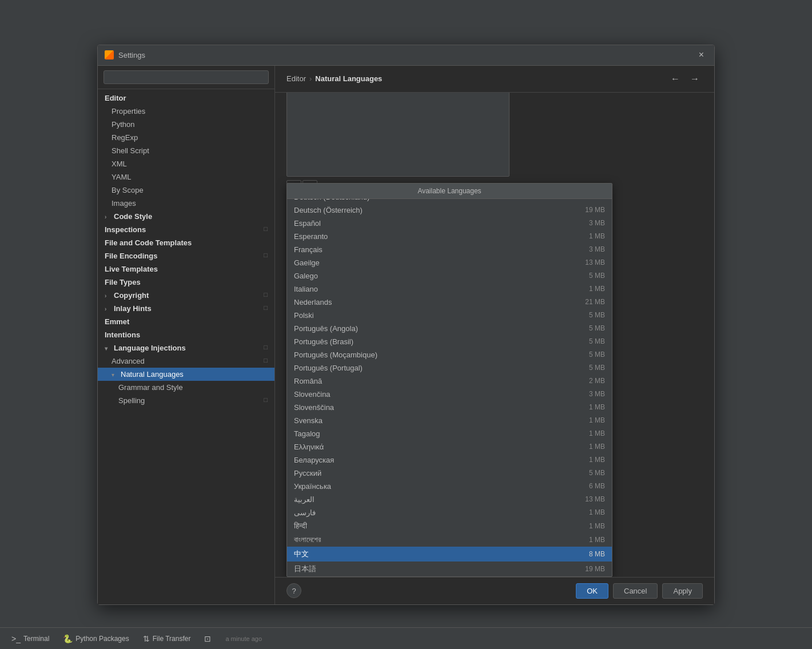 This screenshot has width=812, height=649. What do you see at coordinates (186, 164) in the screenshot?
I see `sidebar-item-xml: XML` at bounding box center [186, 164].